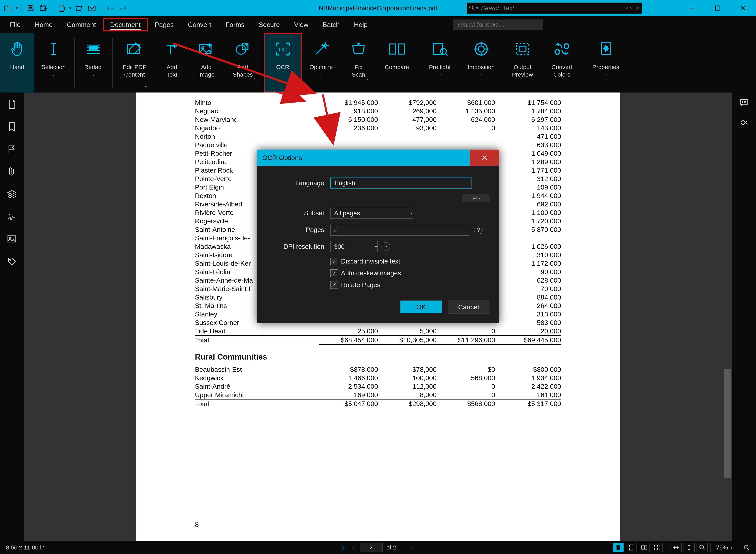  Describe the element at coordinates (397, 63) in the screenshot. I see `tool-compare: Compare ⌄` at that location.